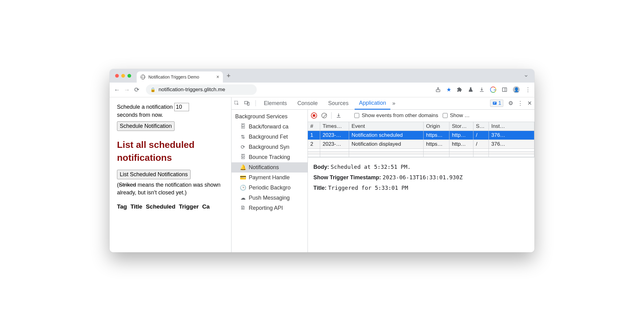 The image size is (644, 321). What do you see at coordinates (270, 147) in the screenshot?
I see `sidebar-item-background-sync: ⟳Background Syn` at bounding box center [270, 147].